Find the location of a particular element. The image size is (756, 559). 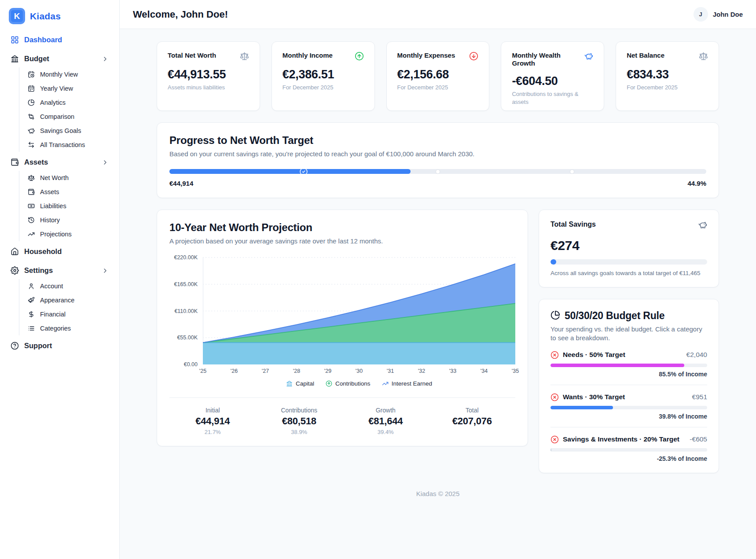

help-icon is located at coordinates (15, 346).